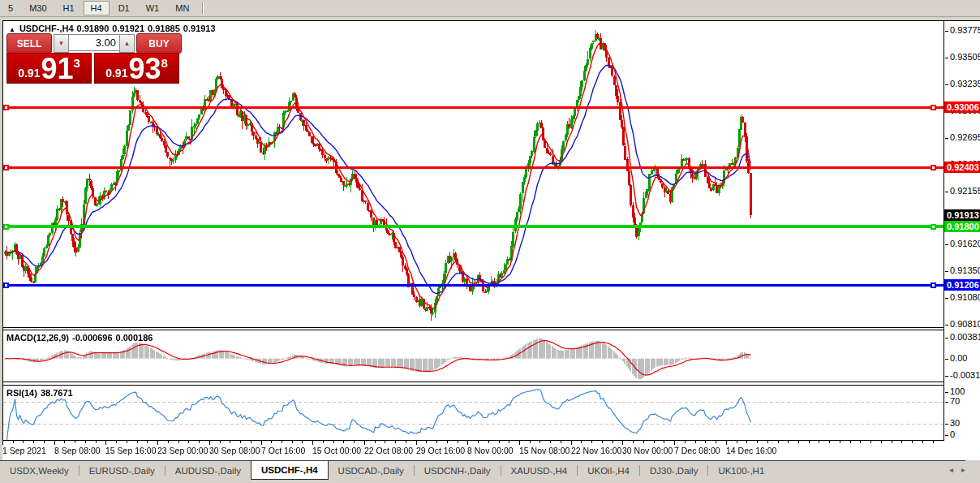  What do you see at coordinates (474, 382) in the screenshot?
I see `macd-pane-bottom-border` at bounding box center [474, 382].